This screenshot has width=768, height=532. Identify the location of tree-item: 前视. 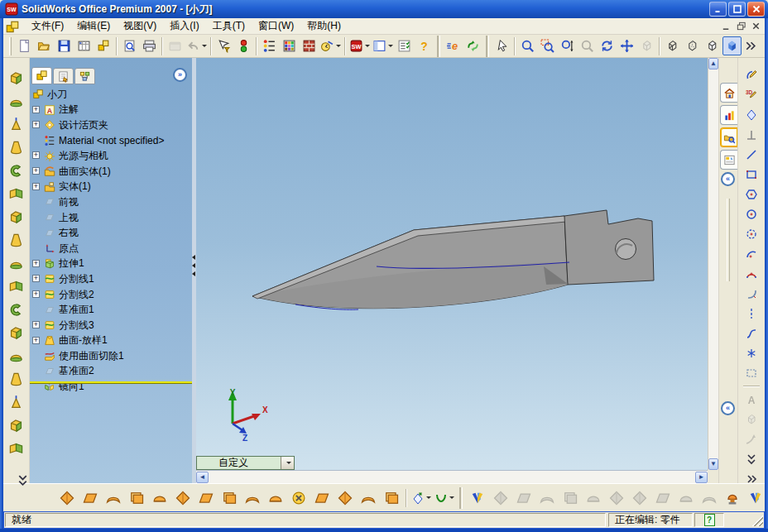
(111, 202).